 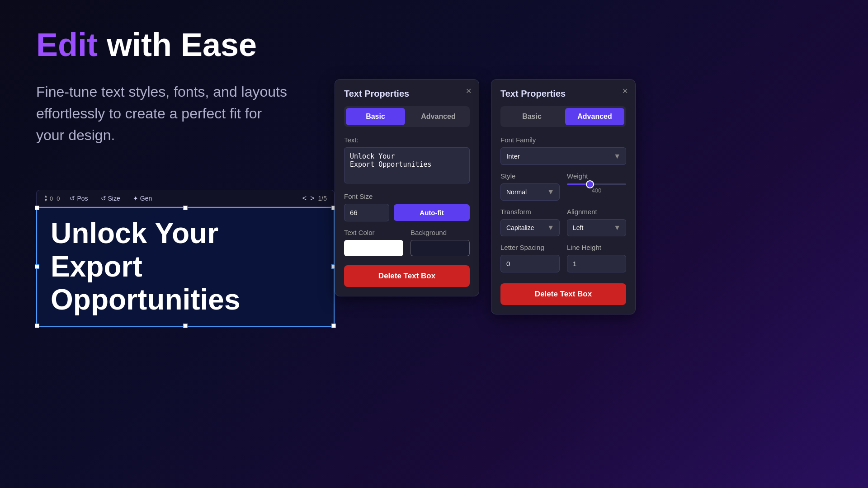 What do you see at coordinates (563, 258) in the screenshot?
I see `spacing-row: Letter Spacing Line Height` at bounding box center [563, 258].